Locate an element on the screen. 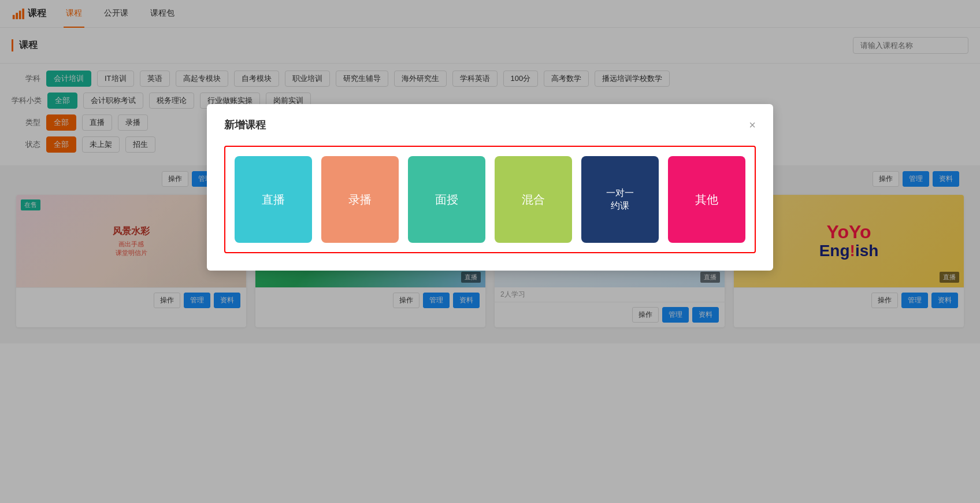 The height and width of the screenshot is (503, 980). modal-header: 新增课程 × is located at coordinates (490, 125).